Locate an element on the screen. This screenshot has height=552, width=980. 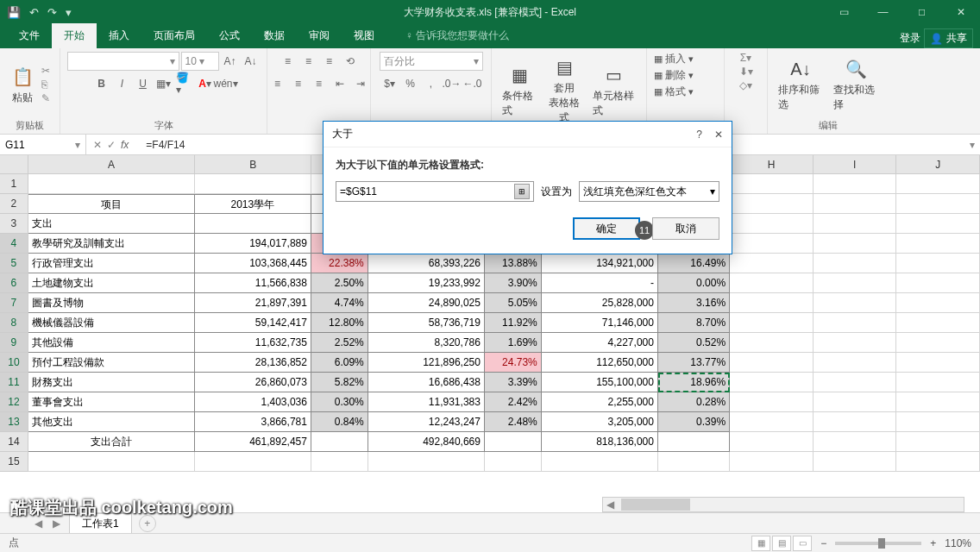
cell: 103,368,445 is located at coordinates (254, 264).